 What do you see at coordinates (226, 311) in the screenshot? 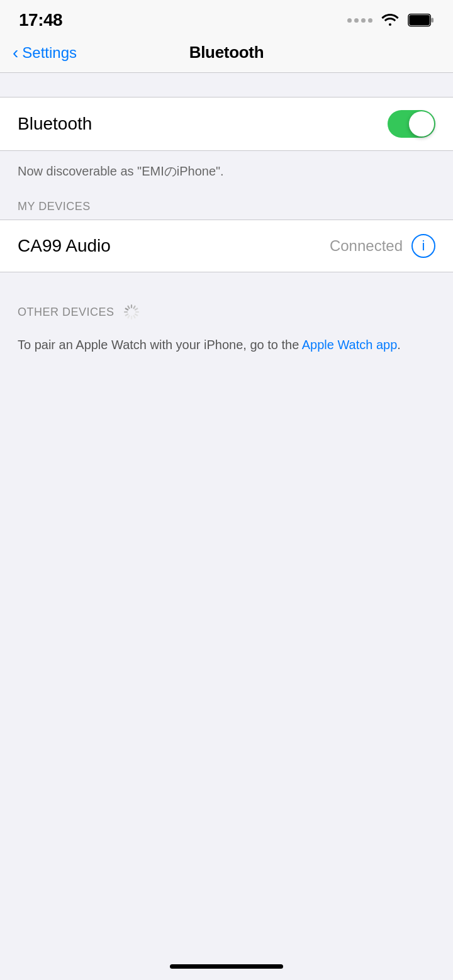
I see `other-devices-header: OTHER DEVICES` at bounding box center [226, 311].